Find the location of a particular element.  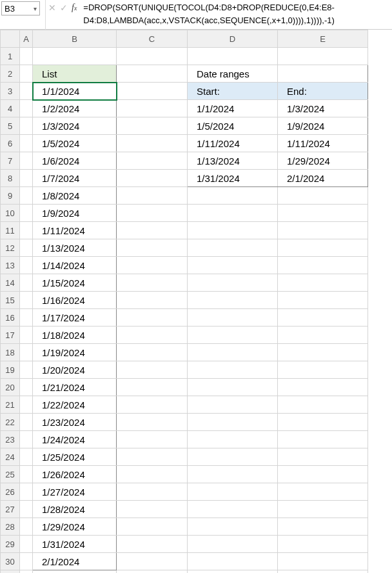

row-header-11: 11 is located at coordinates (10, 231).